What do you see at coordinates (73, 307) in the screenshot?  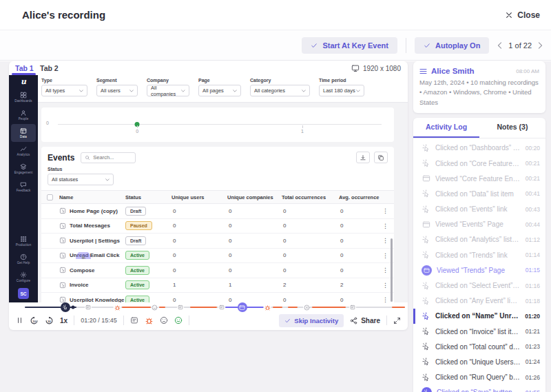 I see `timeline-marker-dot` at bounding box center [73, 307].